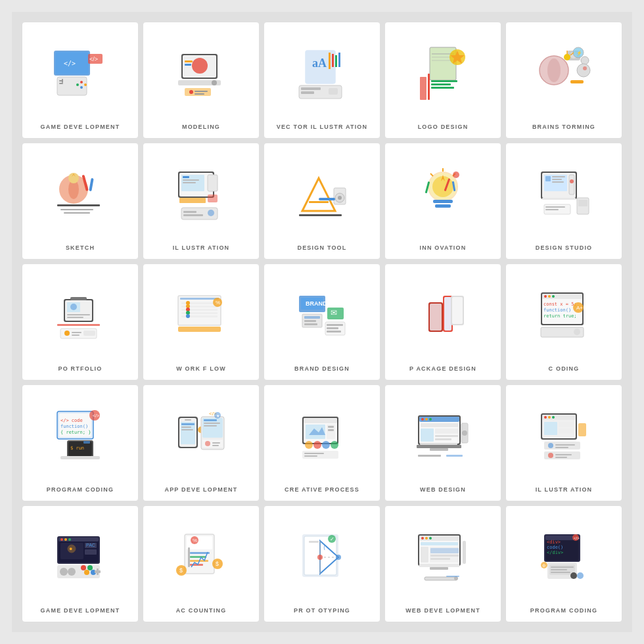 The height and width of the screenshot is (644, 644). Describe the element at coordinates (564, 315) in the screenshot. I see `icon-coding: const x = 5; function() return true; A+` at that location.